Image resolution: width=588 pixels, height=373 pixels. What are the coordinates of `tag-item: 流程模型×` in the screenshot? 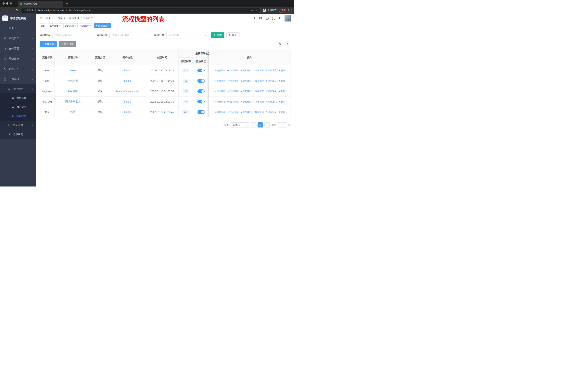 It's located at (103, 26).